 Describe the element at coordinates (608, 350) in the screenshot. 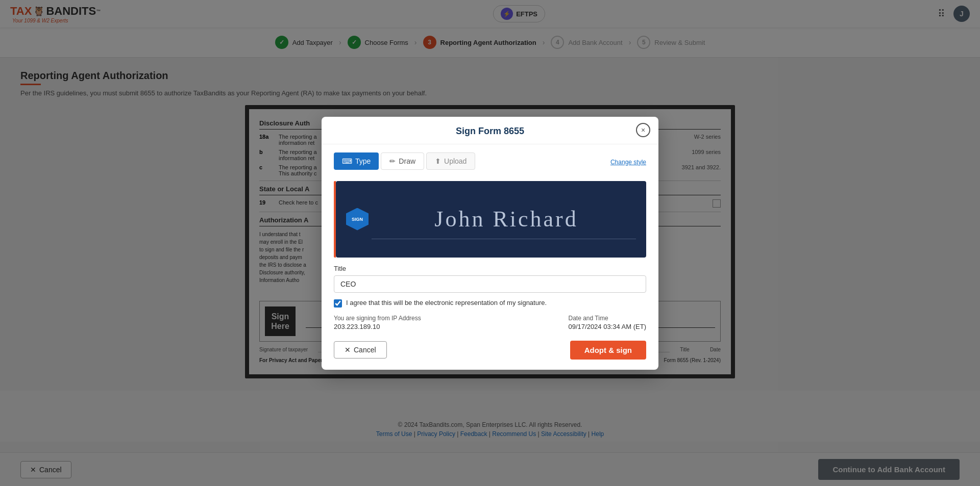

I see `adopt-sign-button: Adopt & sign` at that location.